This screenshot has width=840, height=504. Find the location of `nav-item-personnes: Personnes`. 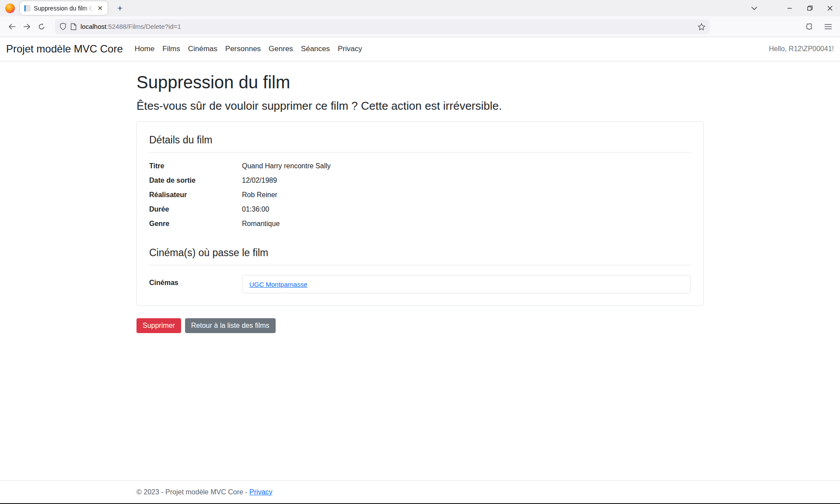

nav-item-personnes: Personnes is located at coordinates (243, 49).